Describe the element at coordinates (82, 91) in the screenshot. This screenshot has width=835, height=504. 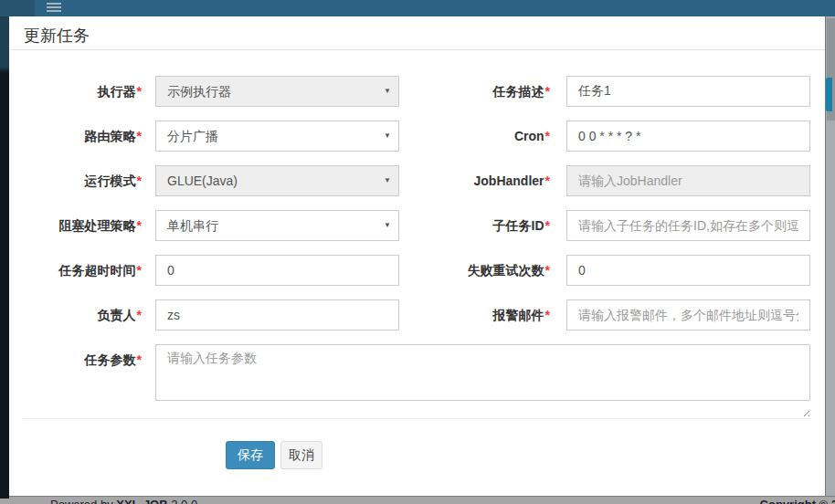
I see `executor-label: 执行器*` at that location.